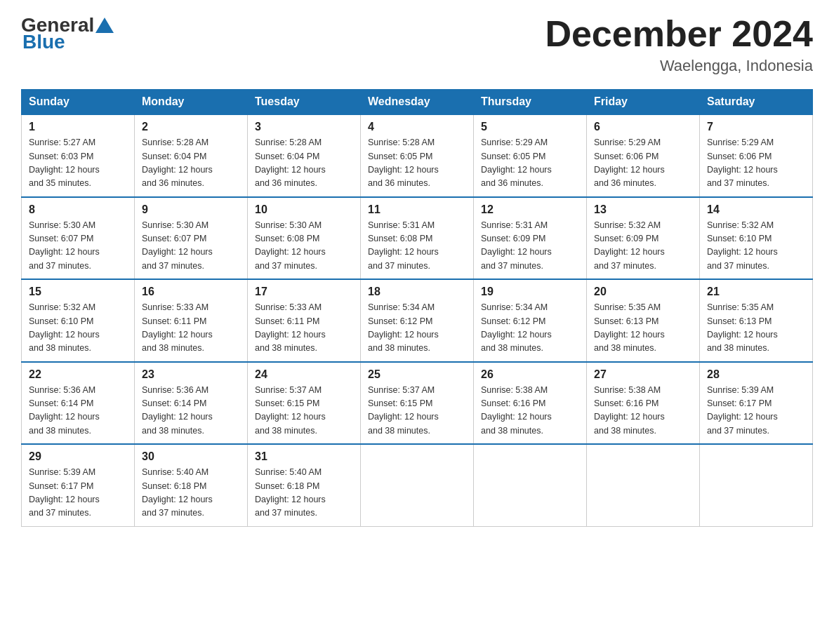 This screenshot has width=834, height=644. I want to click on calendar-cell: 5Sunrise: 5:29 AMSunset: 6:05 PMDaylight…, so click(531, 156).